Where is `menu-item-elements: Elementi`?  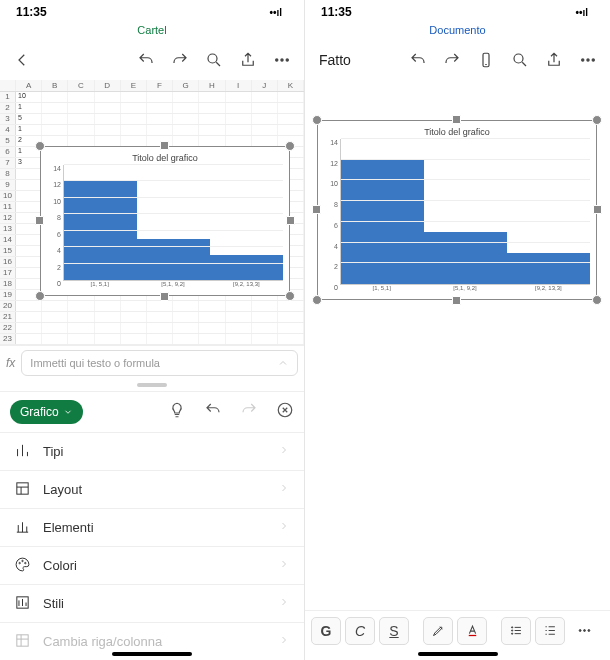
menu-item-elements: Elementi is located at coordinates (152, 527).